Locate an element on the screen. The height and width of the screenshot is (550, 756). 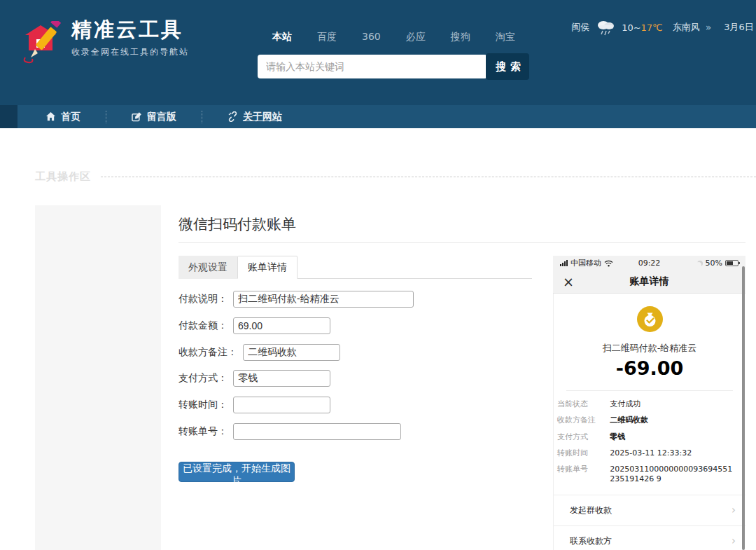
form-row-payee-remark: 收款方备注： is located at coordinates (259, 352).